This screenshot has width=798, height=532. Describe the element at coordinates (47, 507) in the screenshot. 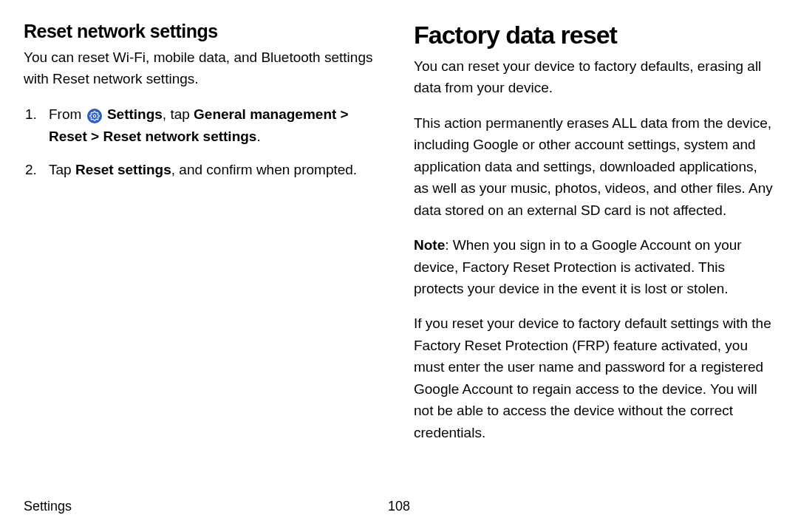

I see `footer-section: Settings` at that location.